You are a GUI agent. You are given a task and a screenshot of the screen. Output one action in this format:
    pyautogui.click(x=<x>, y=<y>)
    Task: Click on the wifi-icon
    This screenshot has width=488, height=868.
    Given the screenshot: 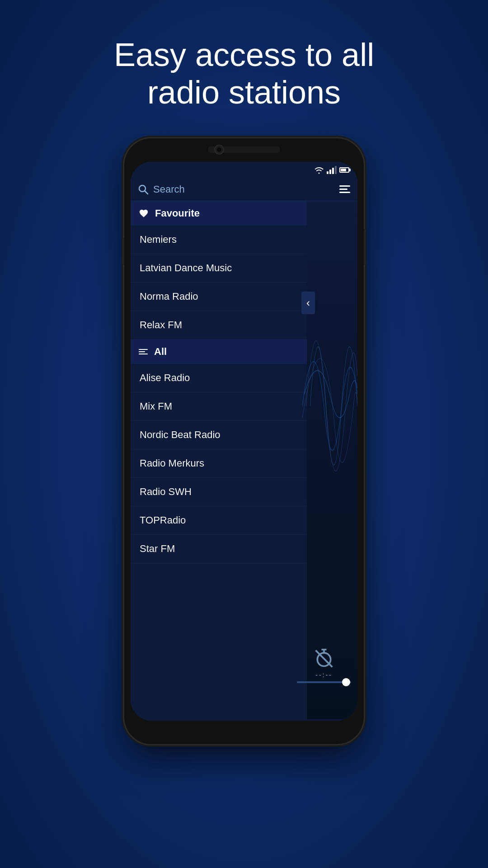 What is the action you would take?
    pyautogui.click(x=319, y=170)
    